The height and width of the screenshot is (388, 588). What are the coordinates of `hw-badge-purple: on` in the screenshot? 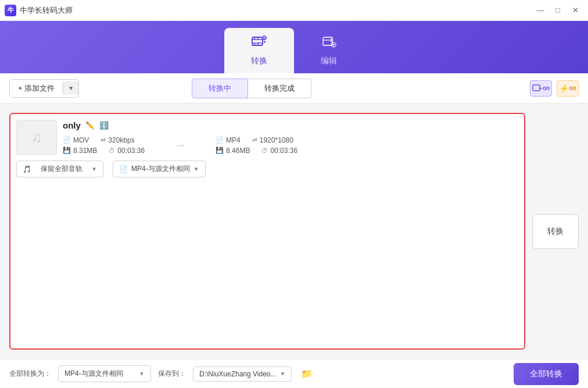 It's located at (541, 88).